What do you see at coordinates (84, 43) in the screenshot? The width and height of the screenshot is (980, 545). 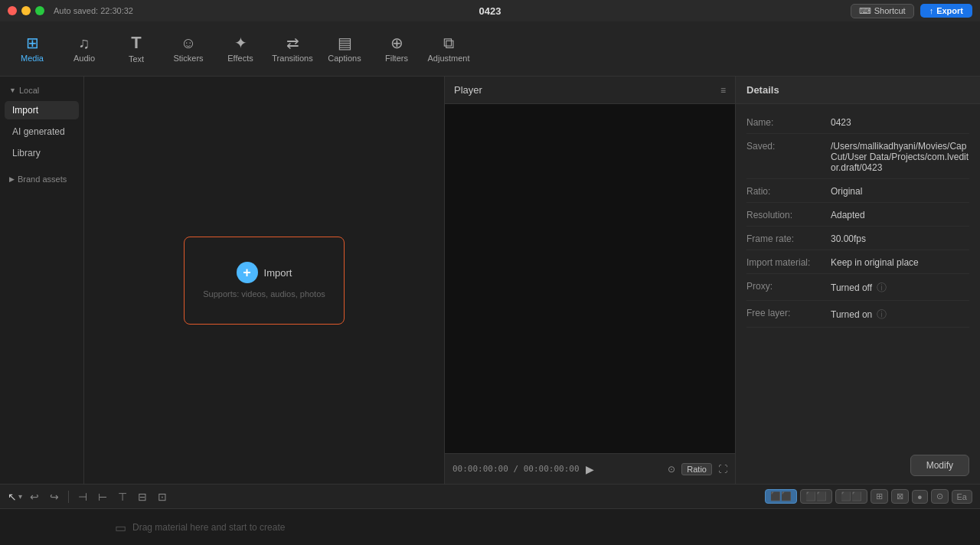 I see `audio-icon: ♫` at bounding box center [84, 43].